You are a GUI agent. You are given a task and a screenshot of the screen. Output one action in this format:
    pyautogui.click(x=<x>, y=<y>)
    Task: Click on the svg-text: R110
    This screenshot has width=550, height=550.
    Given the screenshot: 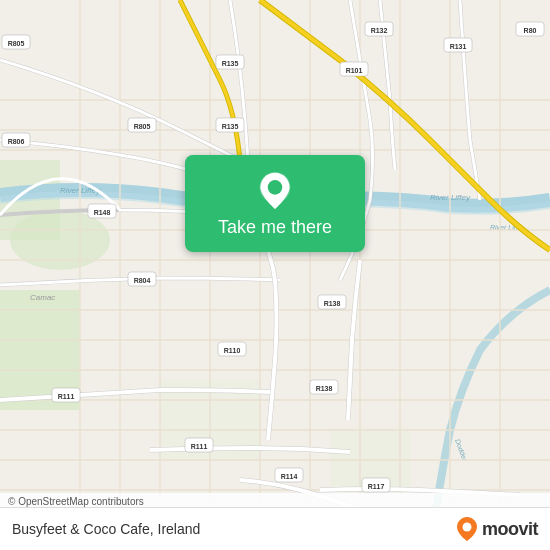 What is the action you would take?
    pyautogui.click(x=232, y=350)
    